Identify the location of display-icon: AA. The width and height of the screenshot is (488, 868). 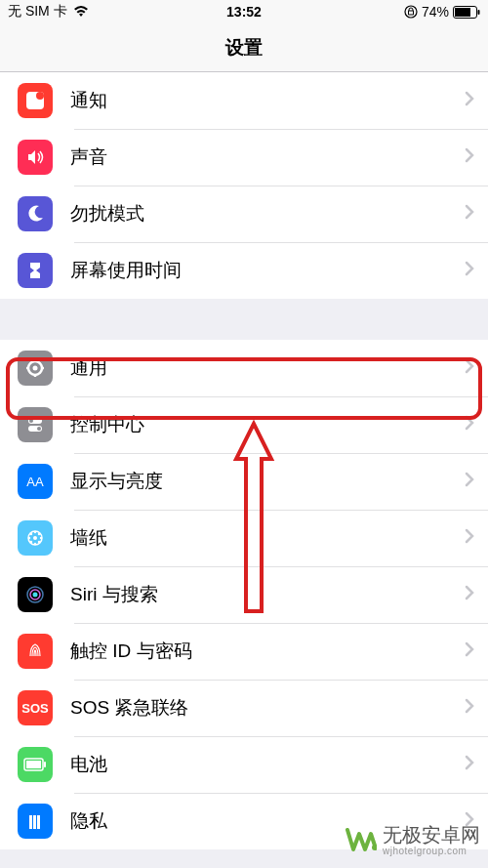
(35, 481).